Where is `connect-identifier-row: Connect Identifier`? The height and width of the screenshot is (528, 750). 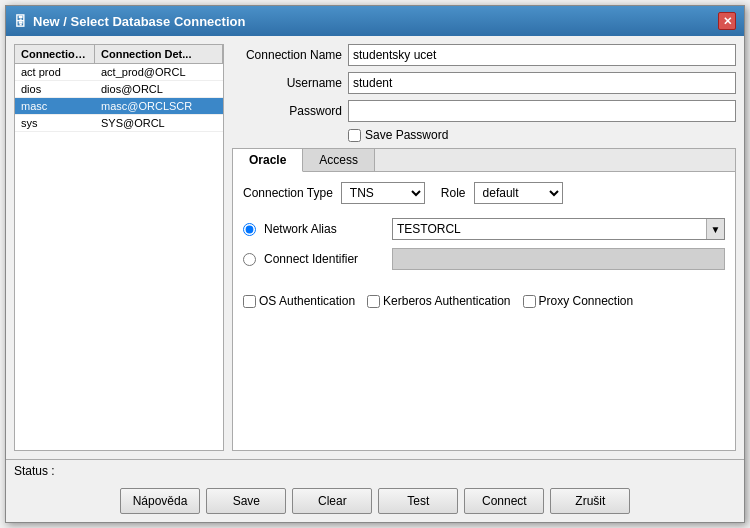 connect-identifier-row: Connect Identifier is located at coordinates (484, 259).